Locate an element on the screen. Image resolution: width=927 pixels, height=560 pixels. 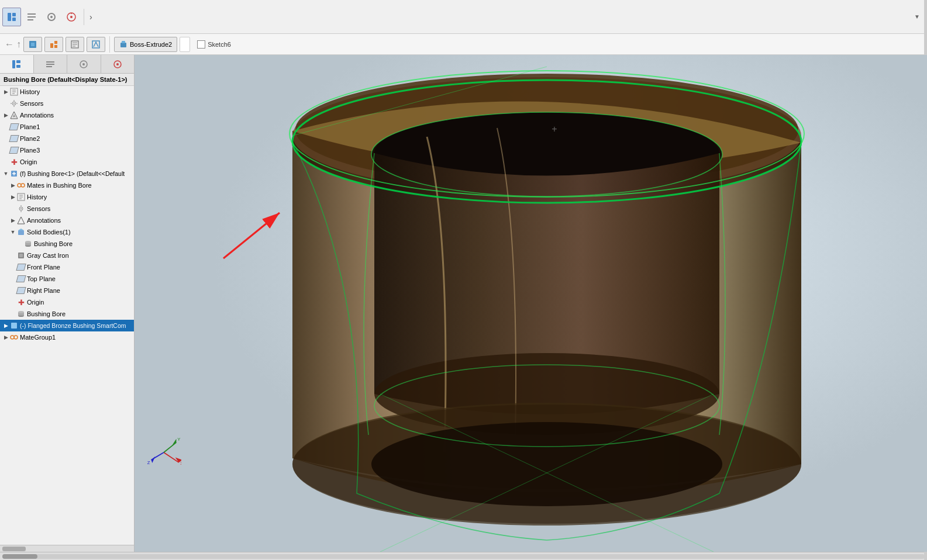
dim-expert-tab is located at coordinates (71, 17).